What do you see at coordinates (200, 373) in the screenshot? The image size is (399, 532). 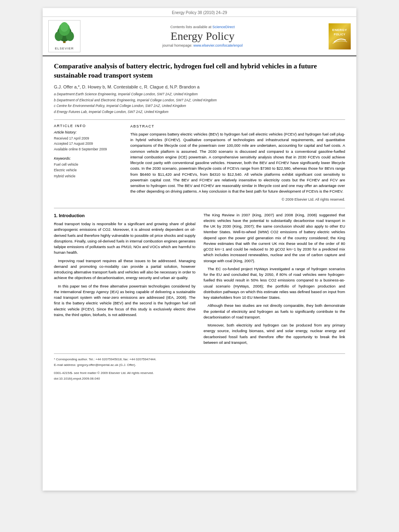 I see `issn-line: 0301-4215/$- see front matter © 2009 Els…` at bounding box center [200, 373].